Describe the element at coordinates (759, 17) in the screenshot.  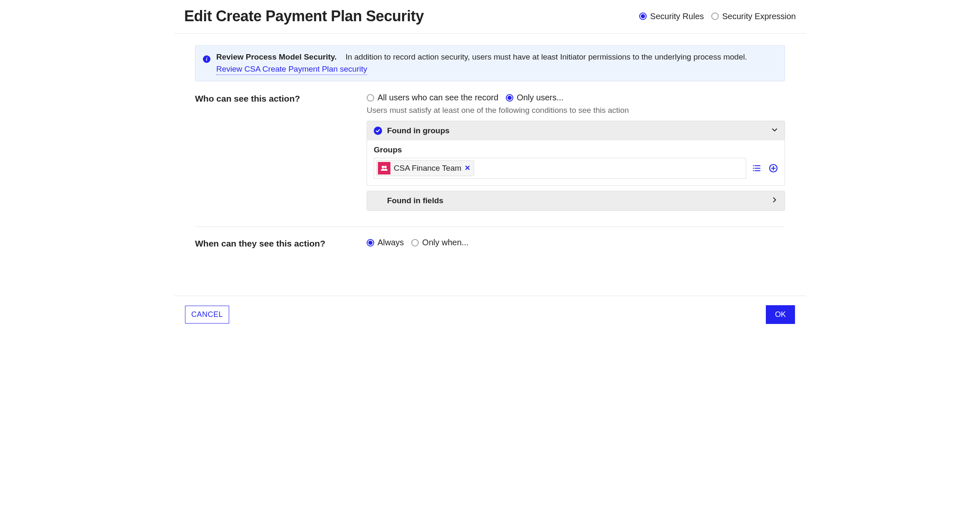
I see `radio-label: Security Expression` at that location.